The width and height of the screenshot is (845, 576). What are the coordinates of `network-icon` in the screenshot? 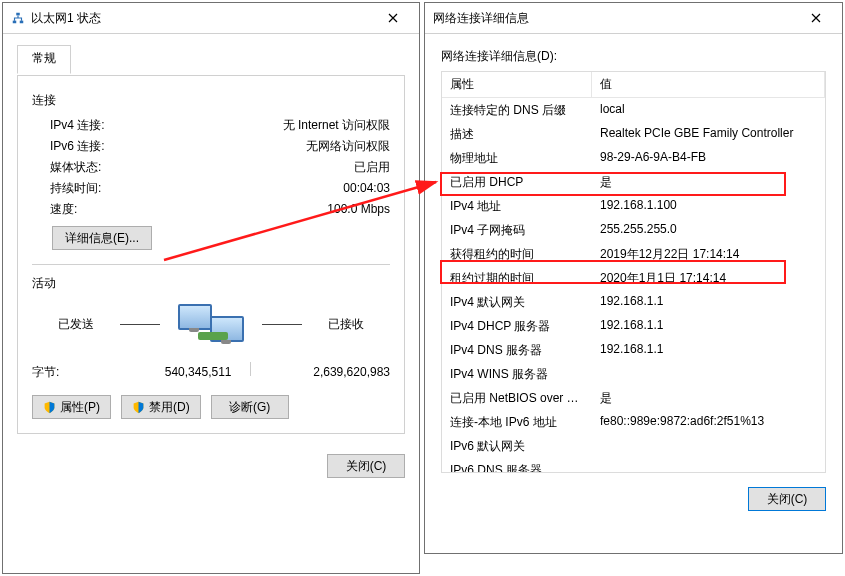 It's located at (18, 18).